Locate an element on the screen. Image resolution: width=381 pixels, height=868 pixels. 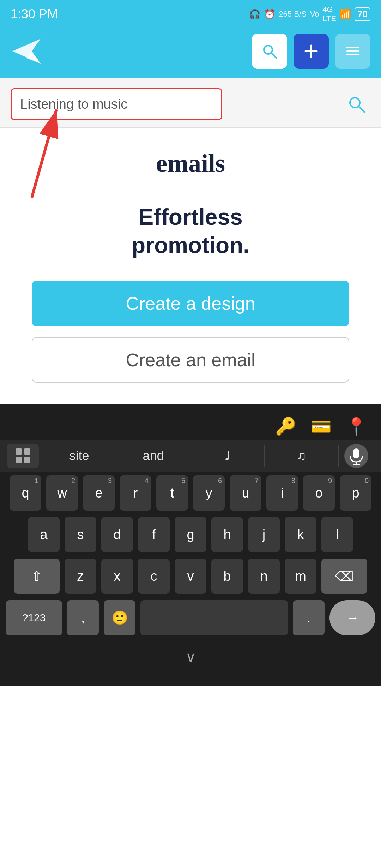
key-backspace: ⌫ is located at coordinates (344, 576).